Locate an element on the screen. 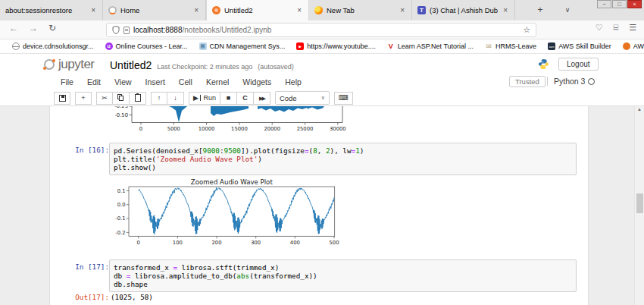 This screenshot has width=644, height=305. paste-icon is located at coordinates (138, 98).